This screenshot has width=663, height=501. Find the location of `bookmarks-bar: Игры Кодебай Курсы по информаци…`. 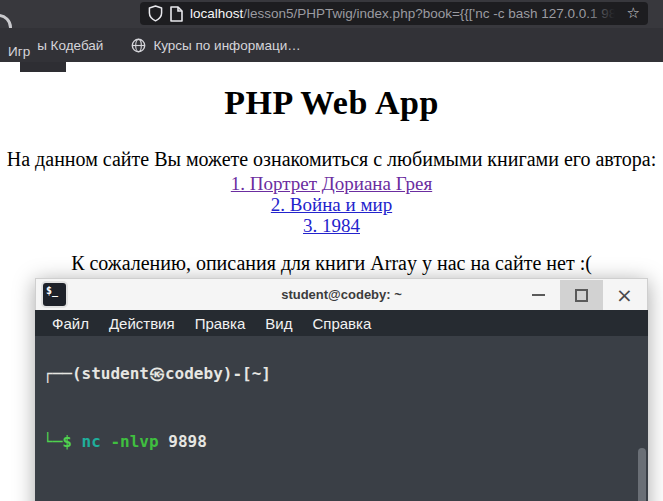

bookmarks-bar: Игры Кодебай Курсы по информаци… is located at coordinates (332, 45).